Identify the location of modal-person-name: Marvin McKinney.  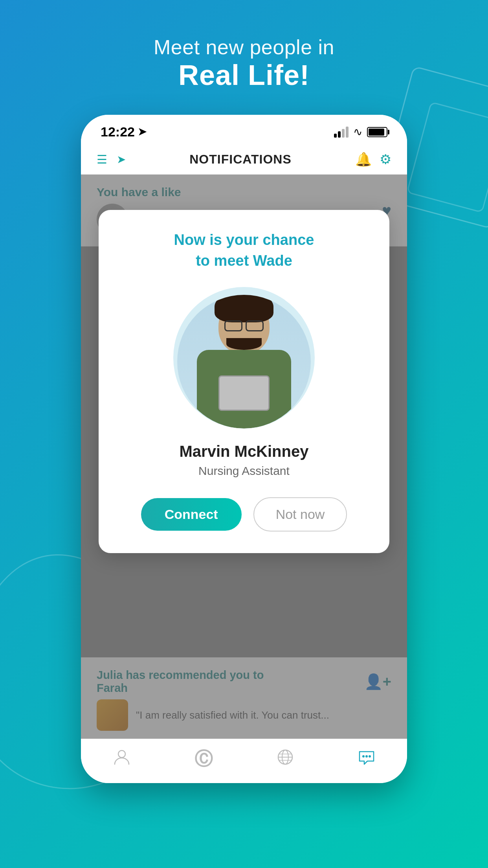
(244, 451).